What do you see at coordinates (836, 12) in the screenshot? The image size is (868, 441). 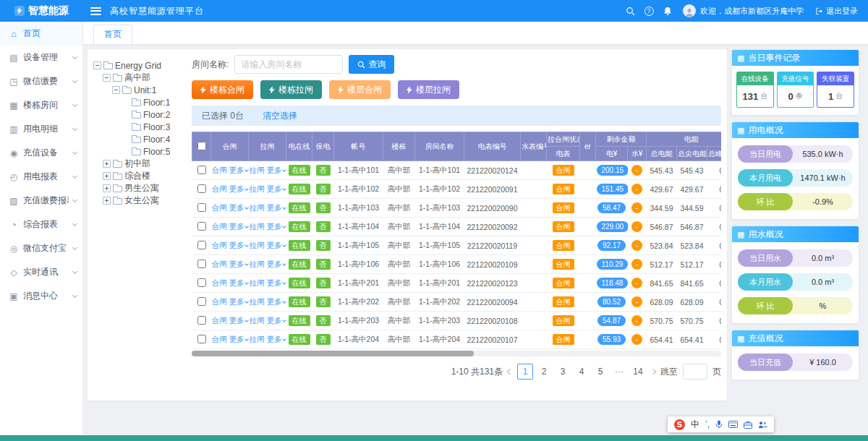 I see `logout-button: 退出登录` at bounding box center [836, 12].